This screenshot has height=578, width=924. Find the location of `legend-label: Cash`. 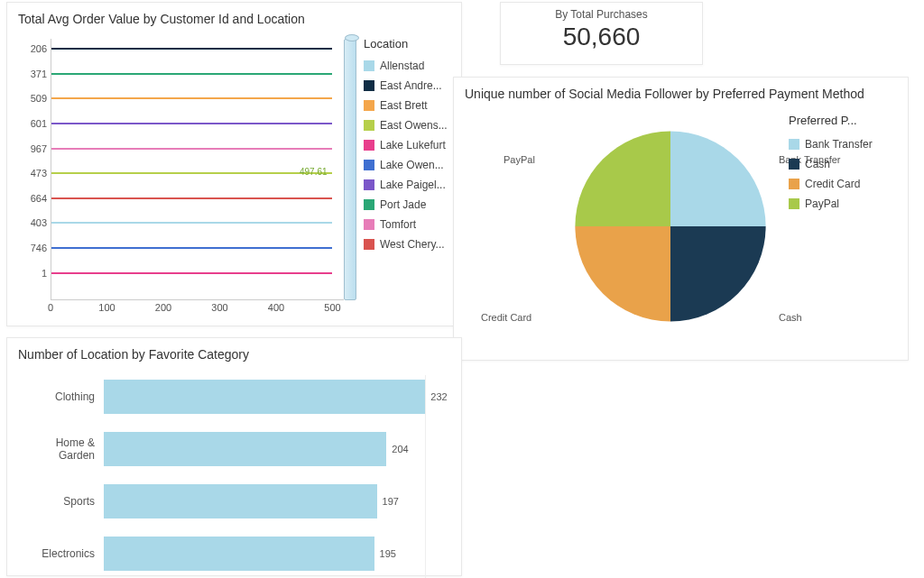

legend-label: Cash is located at coordinates (818, 164).